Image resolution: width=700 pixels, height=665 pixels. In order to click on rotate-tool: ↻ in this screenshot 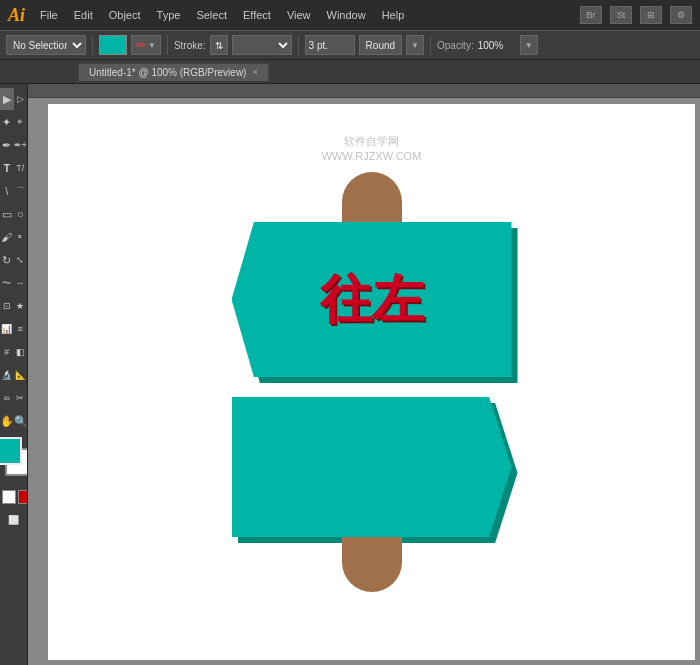, I will do `click(7, 260)`.